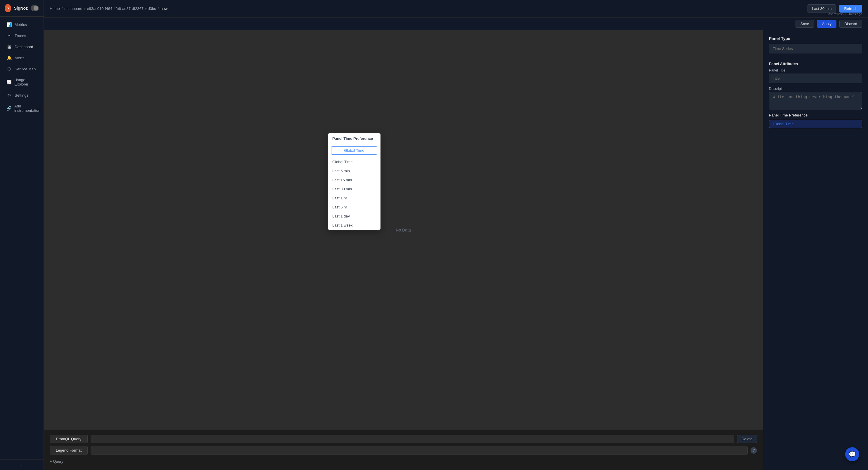 The image size is (868, 470). Describe the element at coordinates (22, 235) in the screenshot. I see `sidebar: S SigNoz 📊 Metrics 〰 Traces ▦ Dashboard …` at that location.